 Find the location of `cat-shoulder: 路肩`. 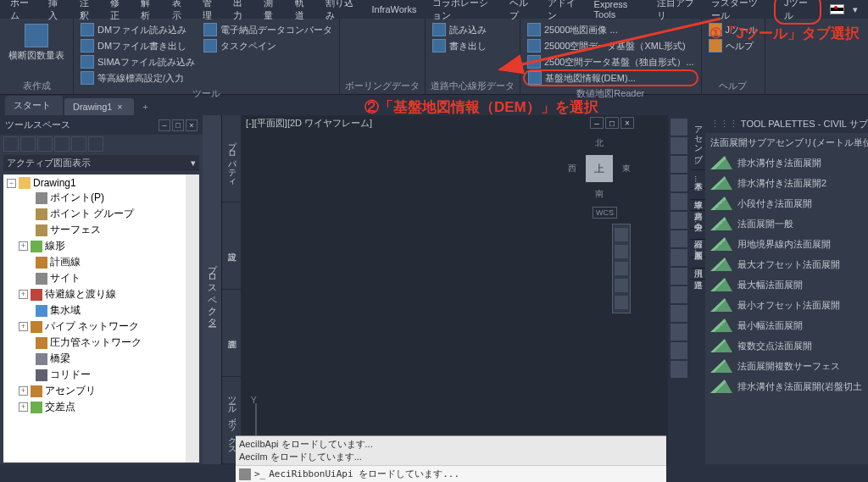

cat-shoulder: 路肩 is located at coordinates (698, 205).